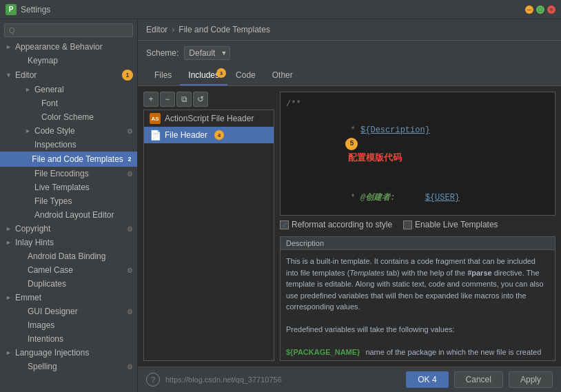  I want to click on sidebar-item-images: Images, so click(69, 325).